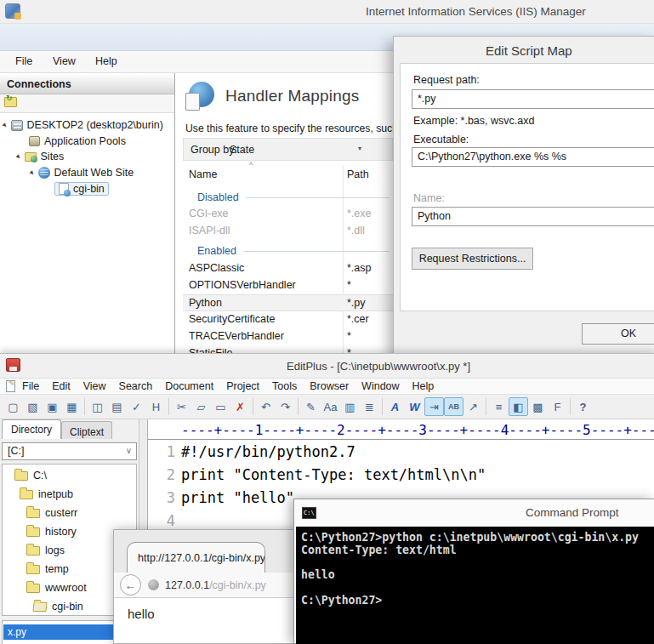 This screenshot has width=654, height=644. What do you see at coordinates (82, 189) in the screenshot?
I see `tree-item-cgi-bin: cgi-bin` at bounding box center [82, 189].